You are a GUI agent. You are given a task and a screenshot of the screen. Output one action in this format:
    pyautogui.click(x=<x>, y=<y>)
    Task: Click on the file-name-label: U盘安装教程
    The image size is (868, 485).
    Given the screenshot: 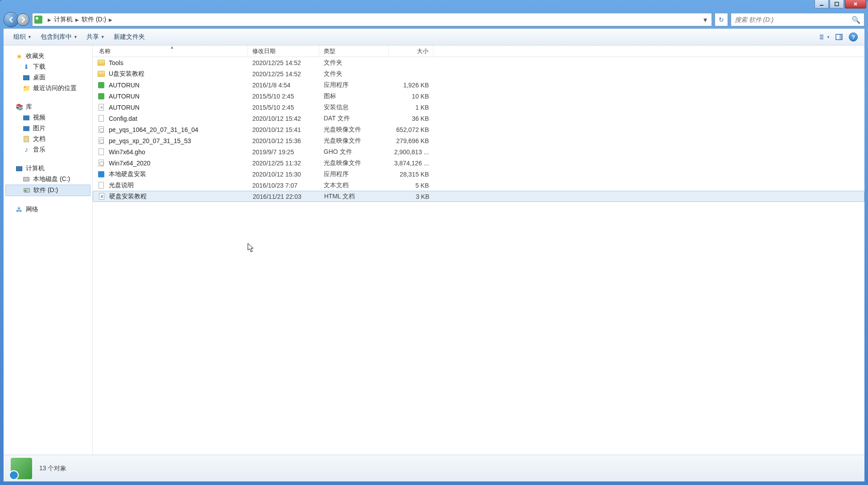 What is the action you would take?
    pyautogui.click(x=127, y=74)
    